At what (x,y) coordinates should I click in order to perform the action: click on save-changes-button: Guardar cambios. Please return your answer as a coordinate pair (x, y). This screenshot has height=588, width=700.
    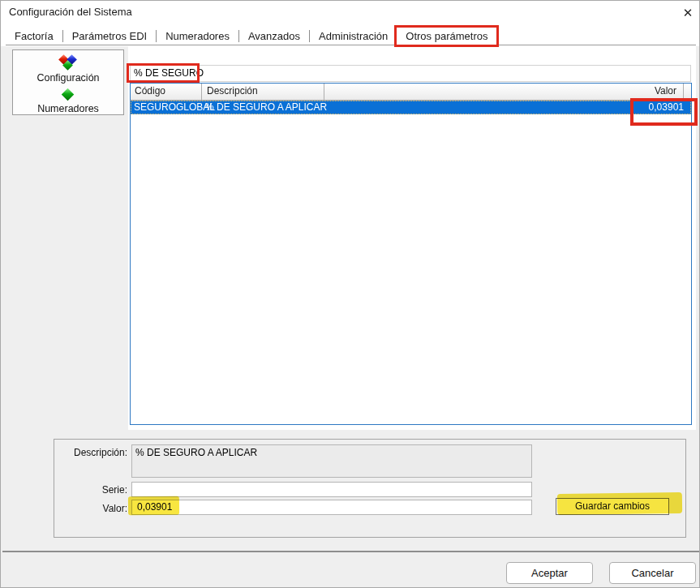
    Looking at the image, I should click on (612, 506).